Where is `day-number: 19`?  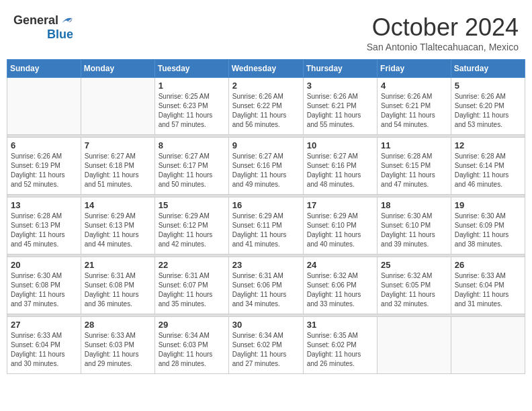 day-number: 19 is located at coordinates (488, 205).